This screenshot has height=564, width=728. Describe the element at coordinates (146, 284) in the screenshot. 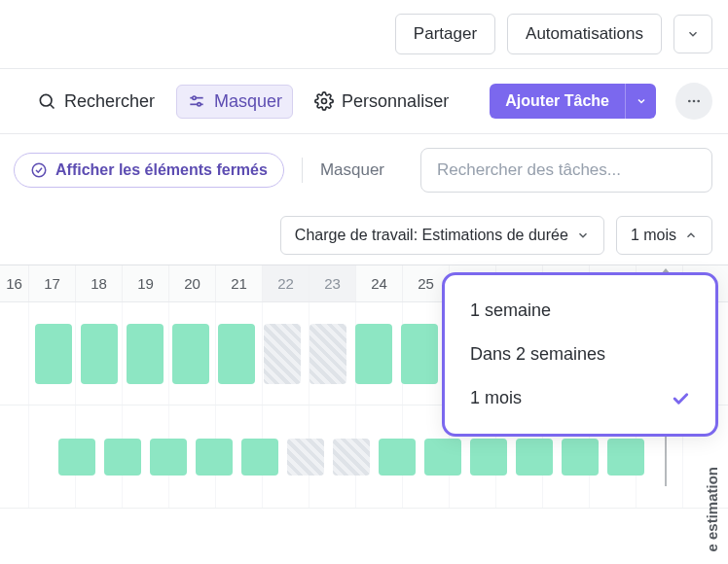

I see `day-cell: 19` at that location.